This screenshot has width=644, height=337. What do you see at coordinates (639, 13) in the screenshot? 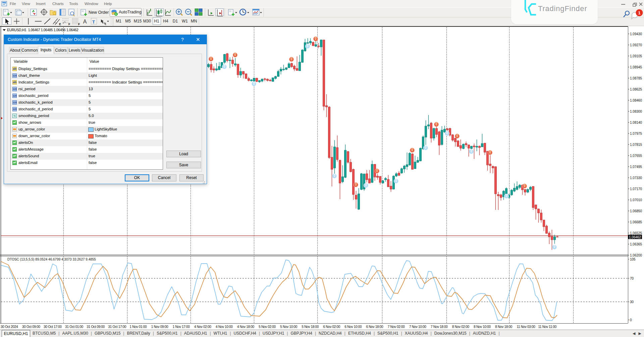
I see `svg-text: 1` at bounding box center [639, 13].